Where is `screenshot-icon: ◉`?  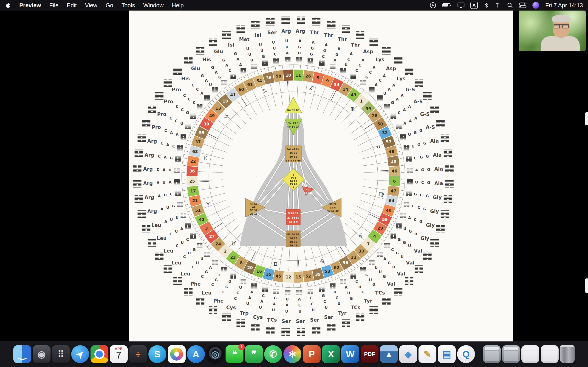
screenshot-icon: ◉ is located at coordinates (42, 354).